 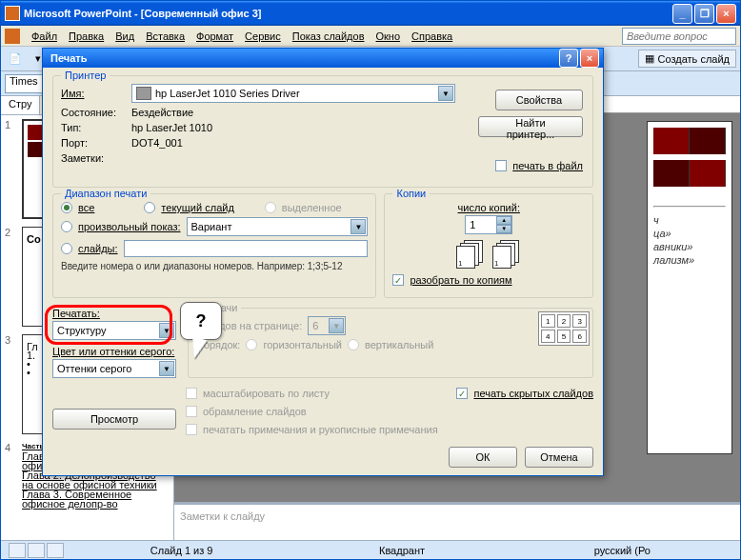 What do you see at coordinates (12, 36) in the screenshot?
I see `doc-icon` at bounding box center [12, 36].